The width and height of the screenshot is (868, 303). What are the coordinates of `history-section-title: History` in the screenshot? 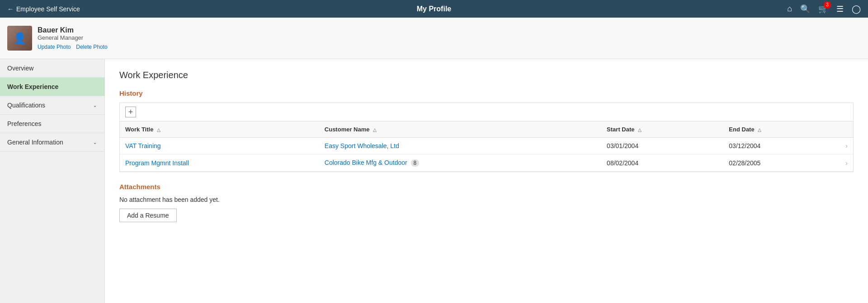 It's located at (486, 93).